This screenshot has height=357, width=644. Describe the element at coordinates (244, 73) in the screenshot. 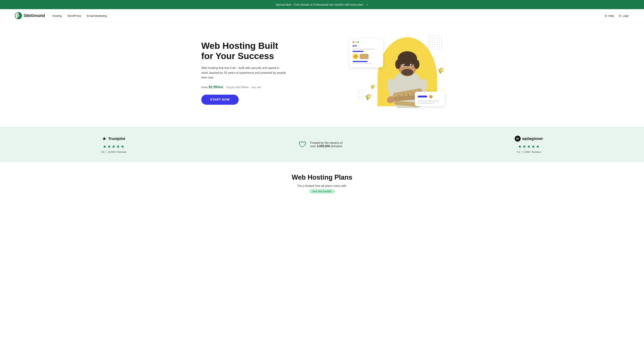

I see `hero-description: Web hosting that has it all – built with…` at that location.